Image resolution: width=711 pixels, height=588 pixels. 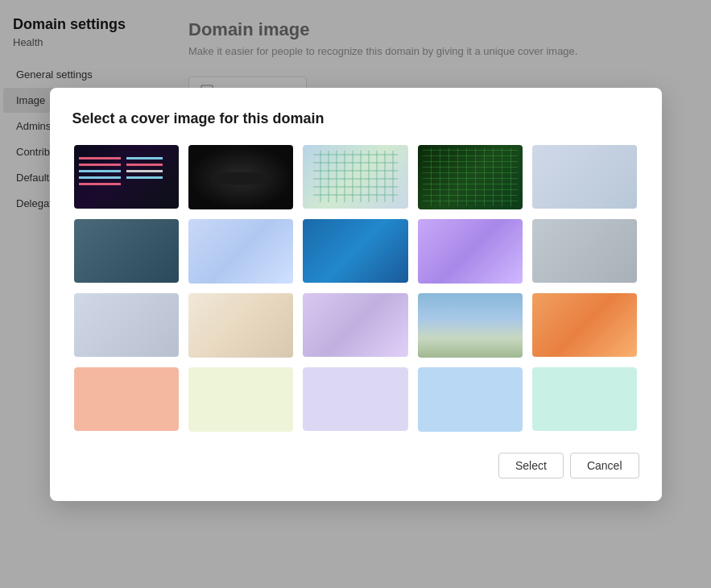 What do you see at coordinates (605, 466) in the screenshot?
I see `cancel-button: Cancel` at bounding box center [605, 466].